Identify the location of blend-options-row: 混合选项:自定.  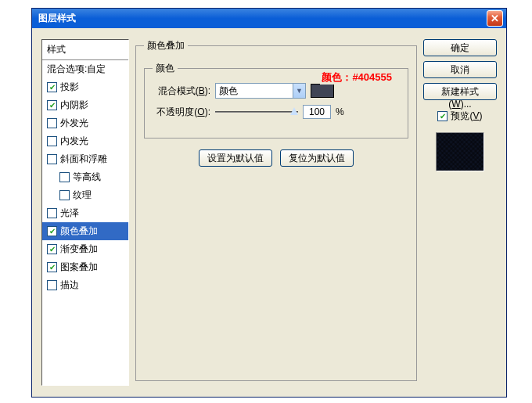
(85, 69).